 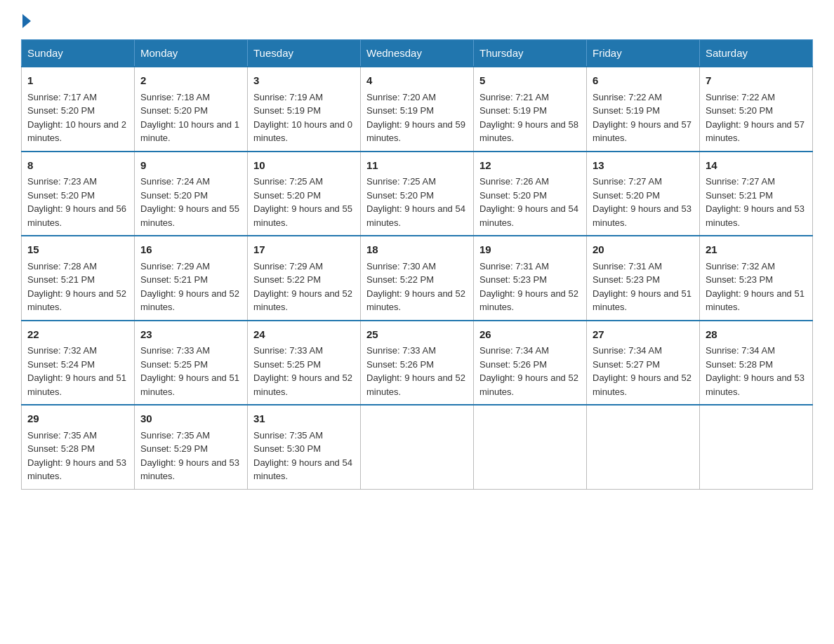 What do you see at coordinates (79, 447) in the screenshot?
I see `calendar-cell: 29Sunrise: 7:35 AMSunset: 5:28 PMDayligh…` at bounding box center [79, 447].